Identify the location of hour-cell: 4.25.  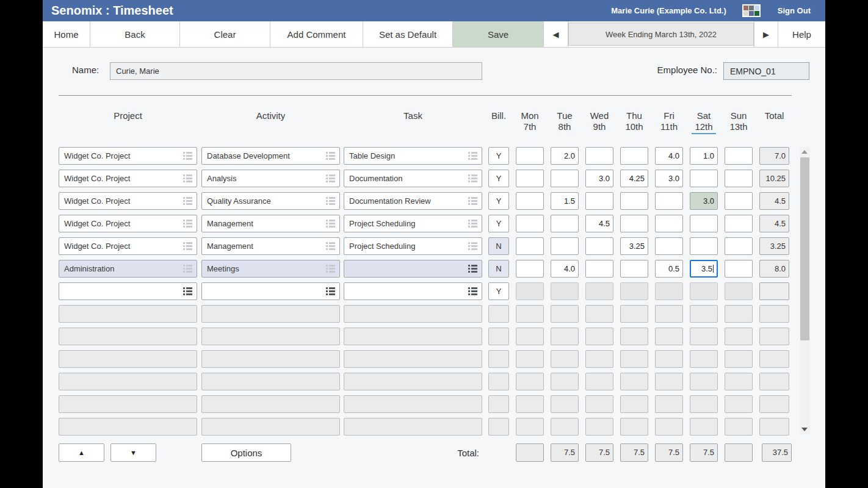
(634, 178).